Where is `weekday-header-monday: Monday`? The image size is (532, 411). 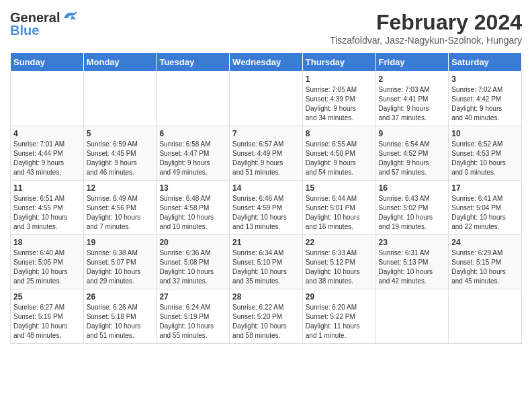
weekday-header-monday: Monday is located at coordinates (120, 62).